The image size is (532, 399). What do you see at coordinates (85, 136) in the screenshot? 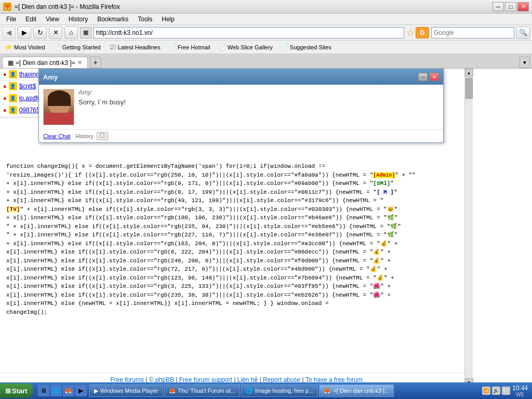
I see `history-label: History` at bounding box center [85, 136].